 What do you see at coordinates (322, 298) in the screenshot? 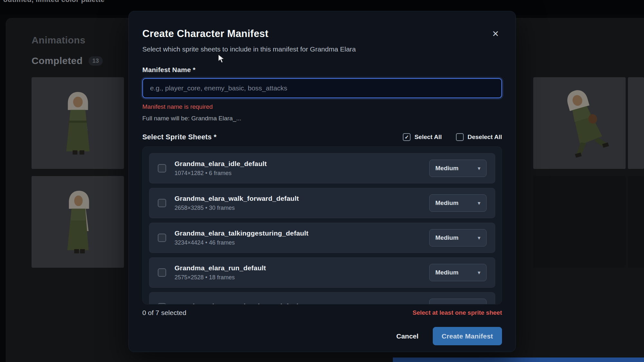
I see `sprite-sheet-row: Grandma_elara_running_jump_default Mediu…` at bounding box center [322, 298].